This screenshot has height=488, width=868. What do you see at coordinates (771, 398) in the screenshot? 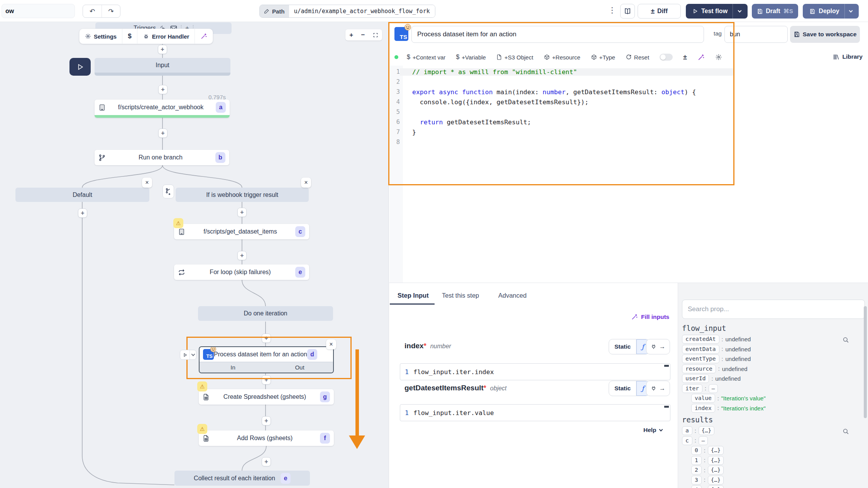
I see `prop-row: value : "Iteration's value"` at bounding box center [771, 398].